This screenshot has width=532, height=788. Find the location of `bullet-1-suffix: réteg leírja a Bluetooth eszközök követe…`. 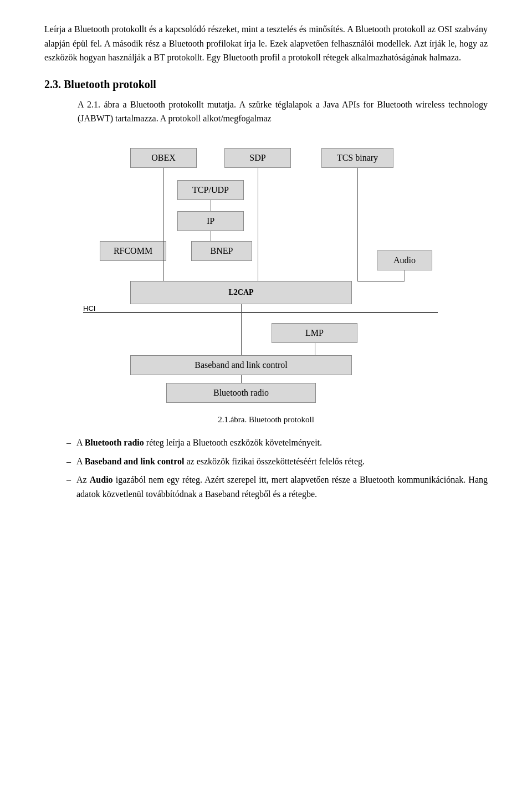

bullet-1-suffix: réteg leírja a Bluetooth eszközök követe… is located at coordinates (233, 442).